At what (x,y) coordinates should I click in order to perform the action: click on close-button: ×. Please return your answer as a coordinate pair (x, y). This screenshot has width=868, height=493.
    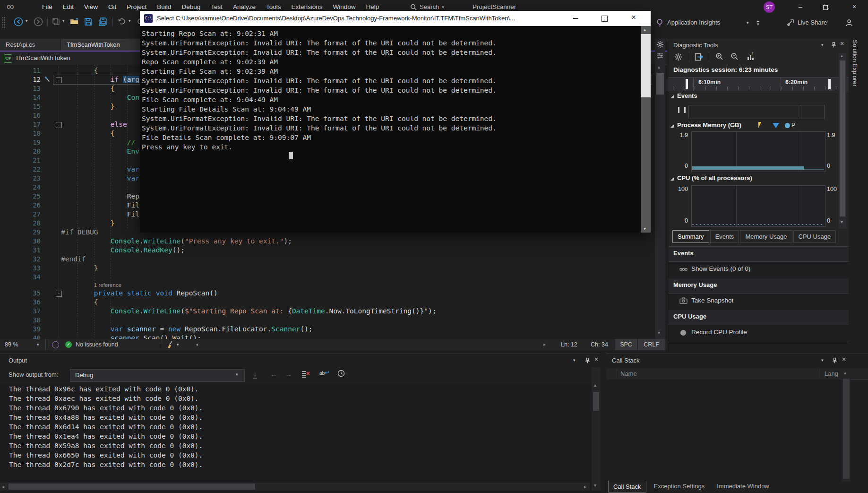
    Looking at the image, I should click on (854, 7).